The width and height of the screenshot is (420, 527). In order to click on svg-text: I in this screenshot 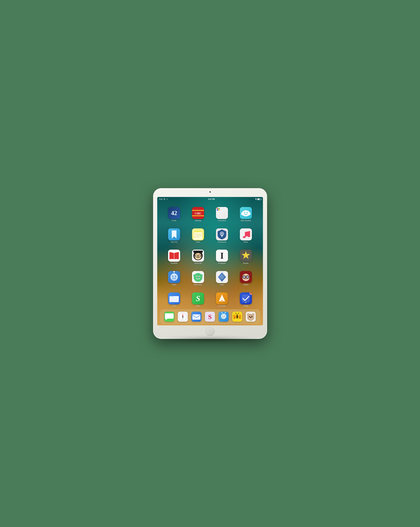, I will do `click(222, 256)`.